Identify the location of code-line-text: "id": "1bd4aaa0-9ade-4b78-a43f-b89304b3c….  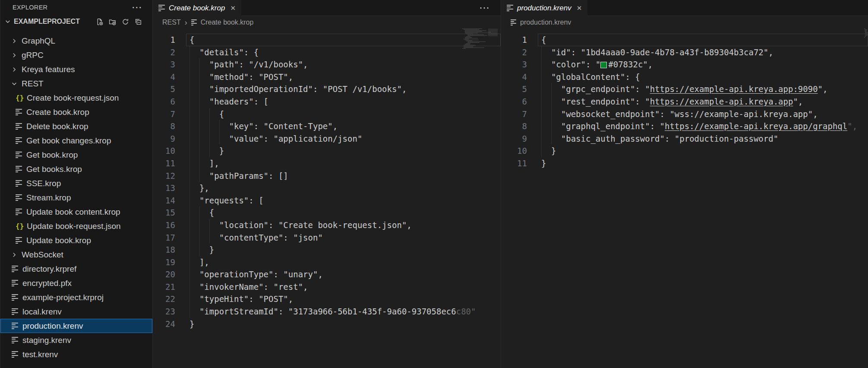
(703, 53).